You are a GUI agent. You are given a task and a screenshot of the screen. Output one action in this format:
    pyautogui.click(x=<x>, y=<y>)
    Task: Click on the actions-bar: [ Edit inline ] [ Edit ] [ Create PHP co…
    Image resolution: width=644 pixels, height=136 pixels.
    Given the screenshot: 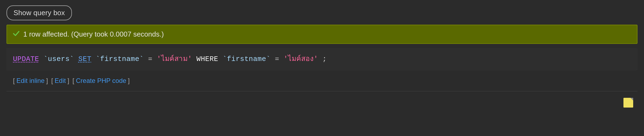 What is the action you would take?
    pyautogui.click(x=322, y=81)
    